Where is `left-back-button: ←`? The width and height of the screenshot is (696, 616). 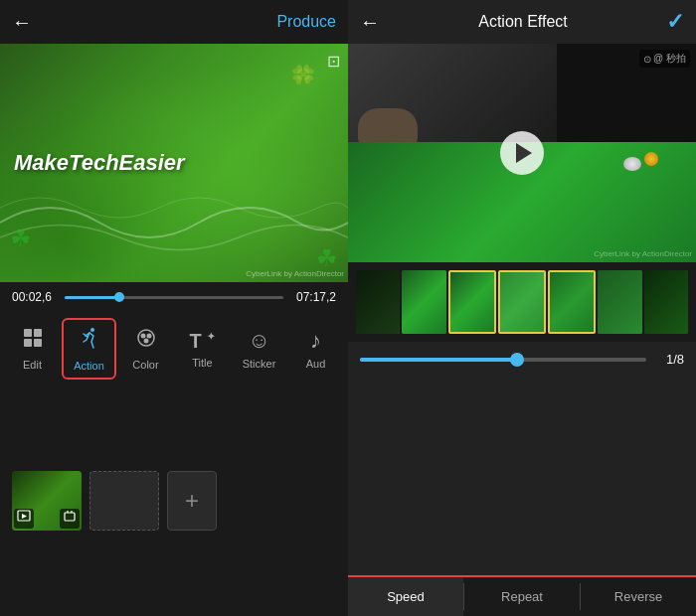 left-back-button: ← is located at coordinates (22, 22).